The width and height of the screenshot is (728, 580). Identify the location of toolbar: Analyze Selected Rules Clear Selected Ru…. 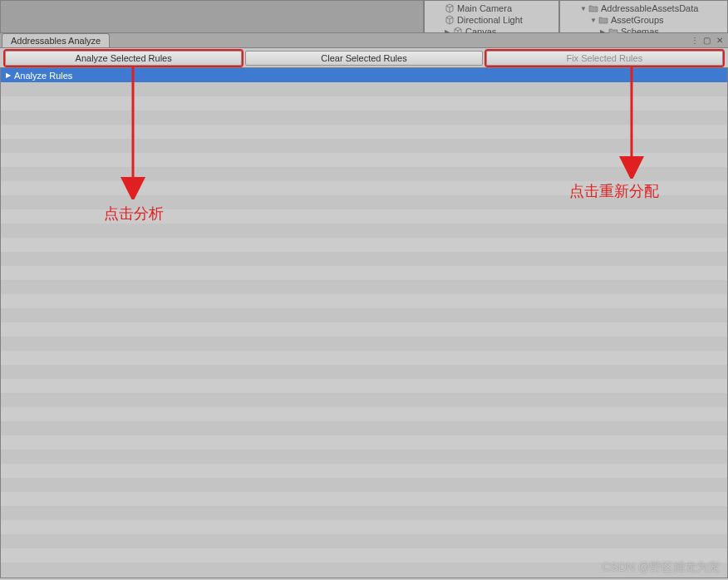
(364, 58).